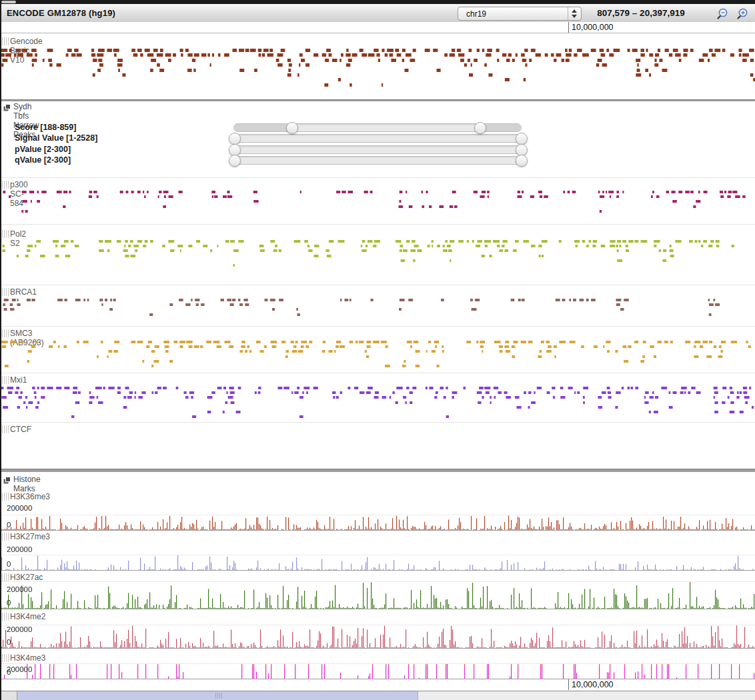  What do you see at coordinates (1, 350) in the screenshot?
I see `window-left-edge` at bounding box center [1, 350].